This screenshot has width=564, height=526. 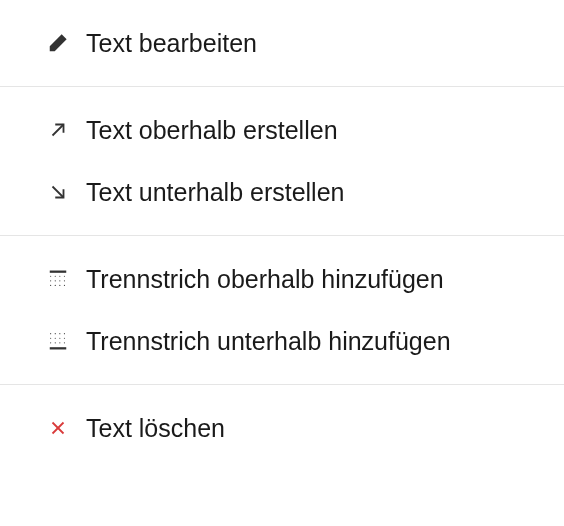 I want to click on delete-text-label: Text löschen, so click(x=156, y=428).